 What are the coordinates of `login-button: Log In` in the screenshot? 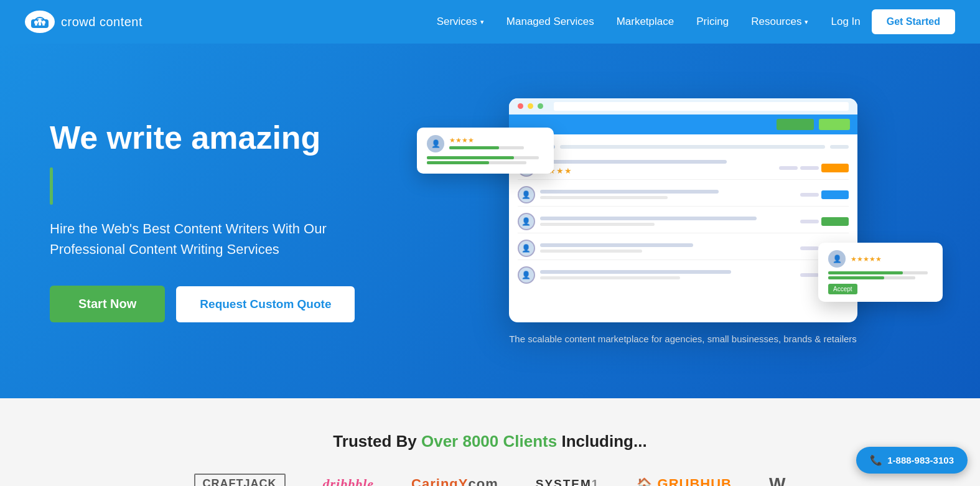 It's located at (845, 22).